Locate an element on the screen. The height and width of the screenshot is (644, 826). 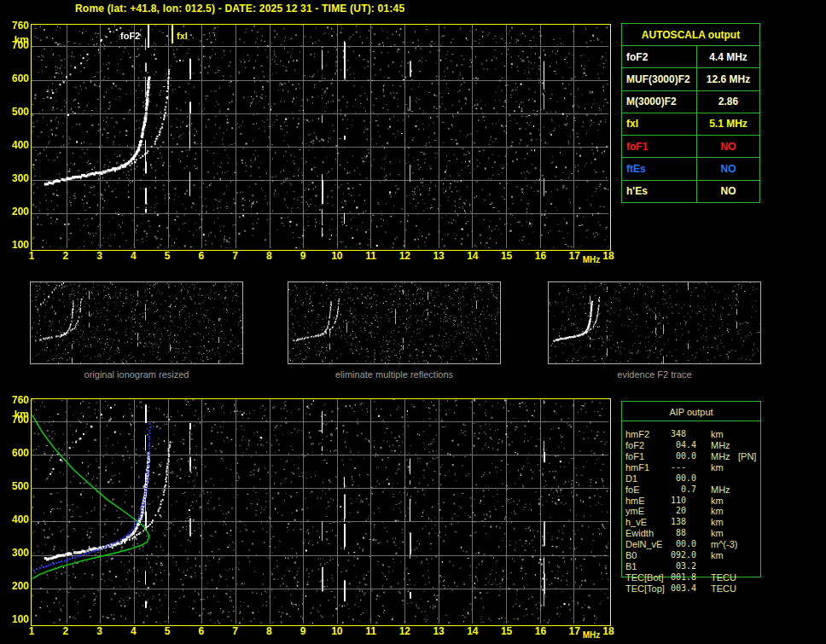
aip-row-12: B1 03.2 is located at coordinates (707, 566).